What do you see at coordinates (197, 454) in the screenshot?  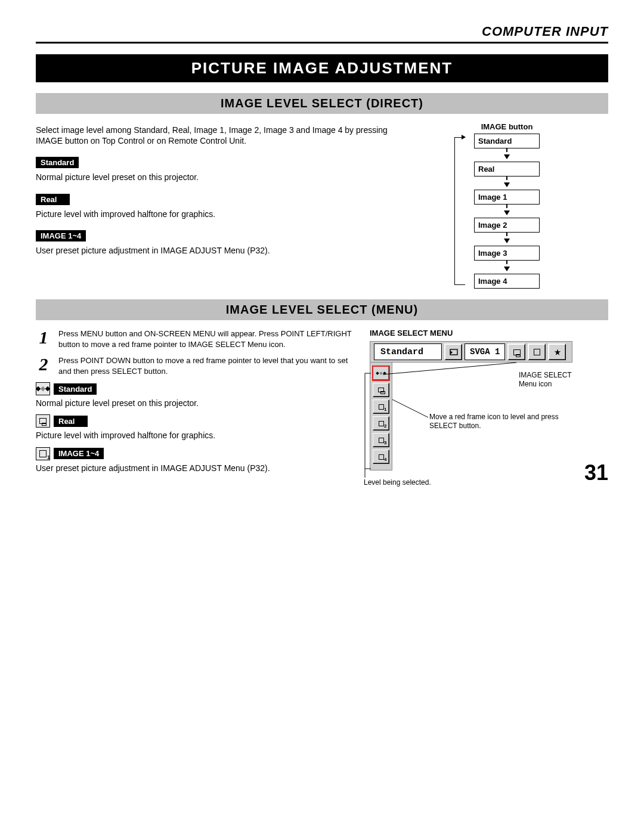 I see `menu-item-image14: 1 IMAGE 1~4` at bounding box center [197, 454].